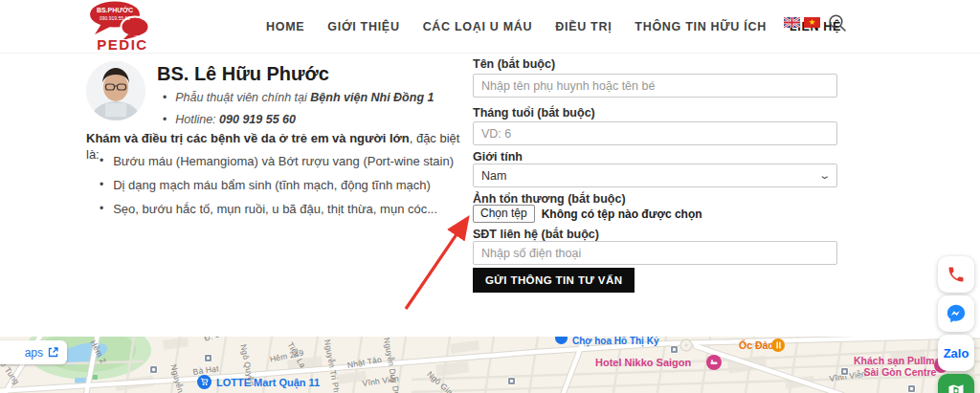 The width and height of the screenshot is (980, 393). Describe the element at coordinates (281, 161) in the screenshot. I see `specialty-item: • Bướu máu (Hemangioma) và Bớt rượu vang…` at that location.